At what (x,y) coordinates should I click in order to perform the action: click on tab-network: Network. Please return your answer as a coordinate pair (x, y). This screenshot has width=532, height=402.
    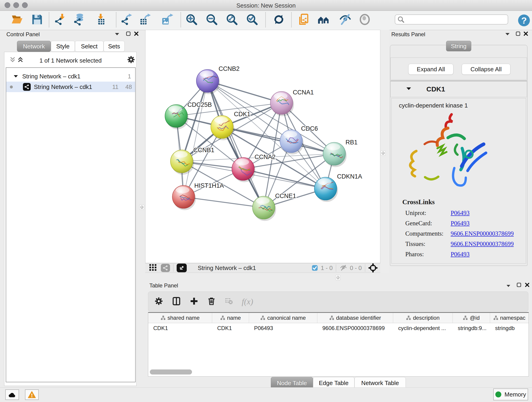
    Looking at the image, I should click on (34, 46).